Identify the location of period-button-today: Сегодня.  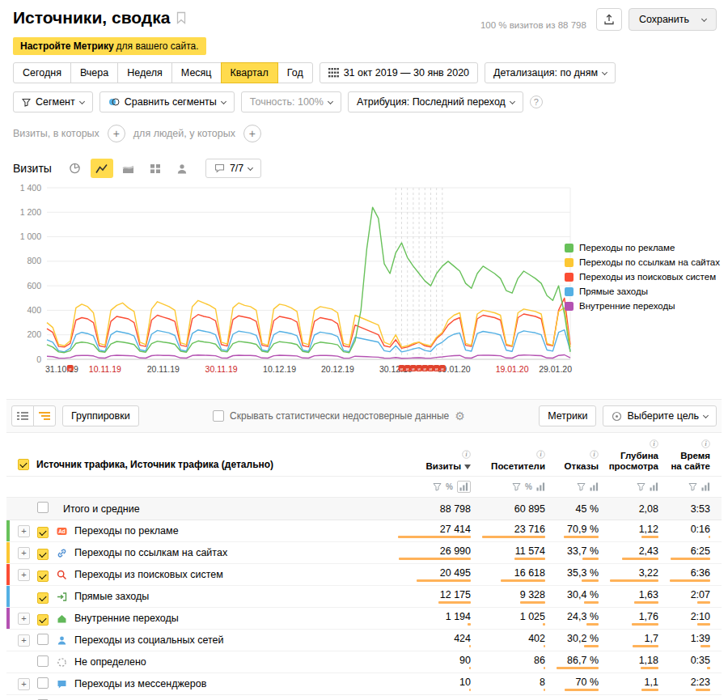
(42, 73).